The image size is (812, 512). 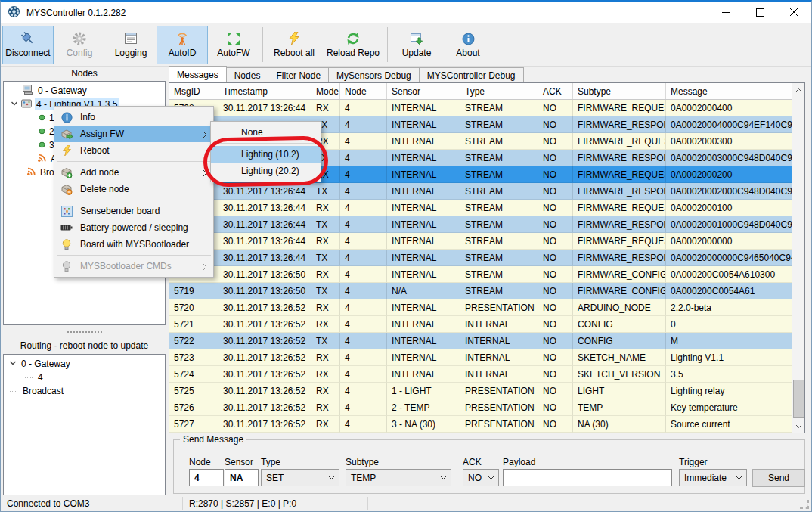 I want to click on cell-type: INTERNAL, so click(x=499, y=358).